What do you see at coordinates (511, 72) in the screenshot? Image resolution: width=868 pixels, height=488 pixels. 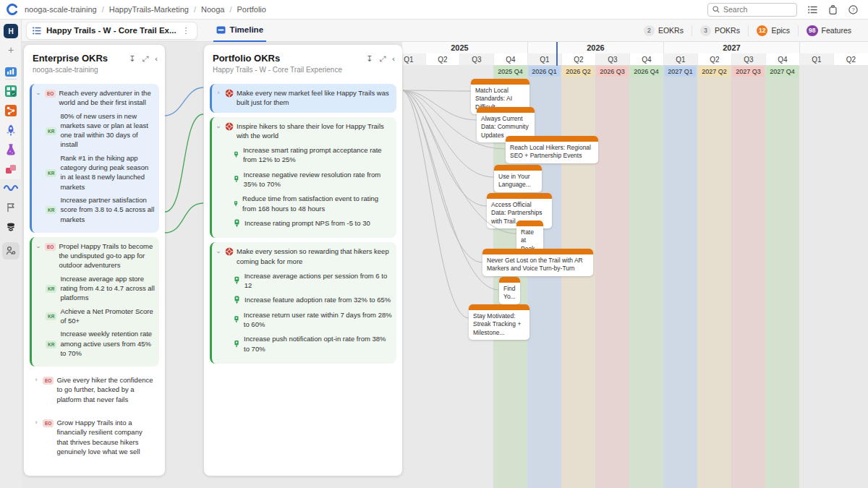 I see `quarter-chip: 2025 Q4` at bounding box center [511, 72].